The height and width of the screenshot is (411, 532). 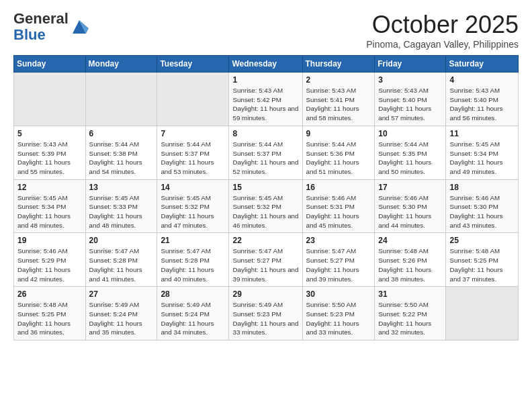 I want to click on calendar-header-row: SundayMondayTuesdayWednesdayThursdayFrid…, so click(x=266, y=64).